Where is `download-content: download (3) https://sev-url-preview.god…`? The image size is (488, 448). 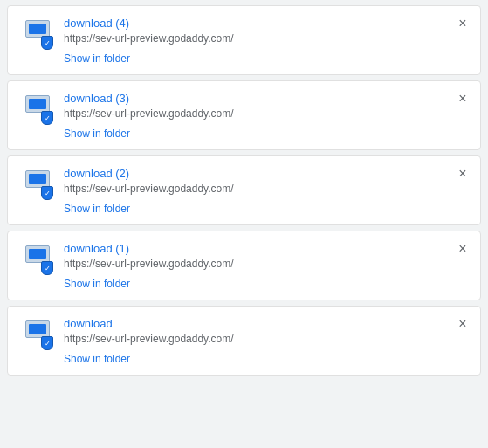
download-content: download (3) https://sev-url-preview.god… is located at coordinates (265, 116).